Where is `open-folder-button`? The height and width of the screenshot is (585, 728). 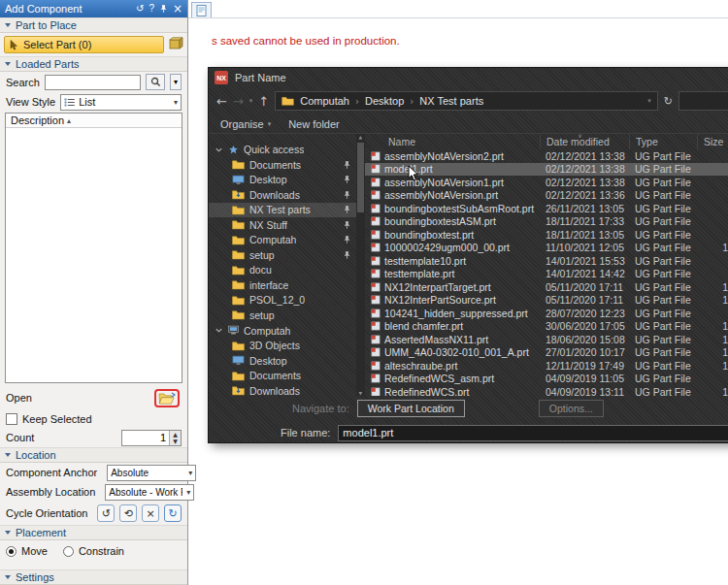
open-folder-button is located at coordinates (167, 398).